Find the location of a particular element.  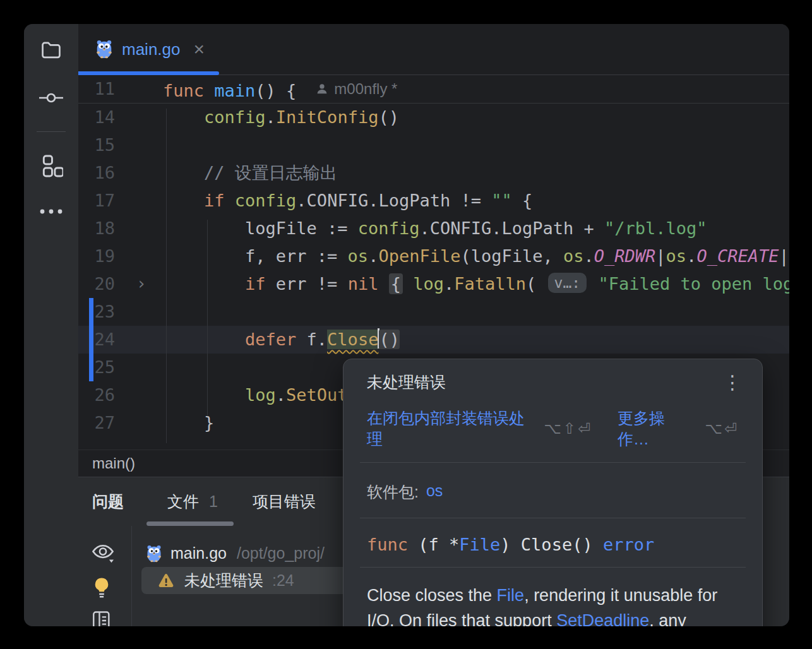

tab-close-icon: × is located at coordinates (200, 49).